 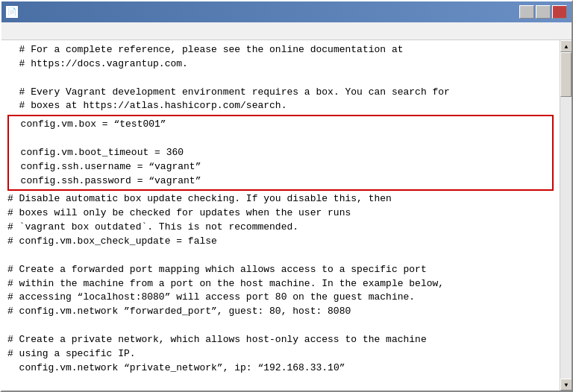 I want to click on minimize-button, so click(x=527, y=12).